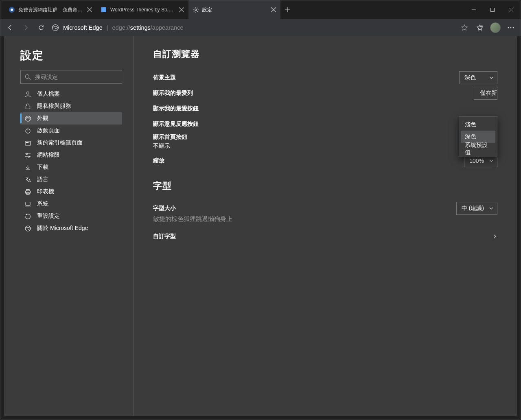  What do you see at coordinates (83, 28) in the screenshot?
I see `address-label: Microsoft Edge` at bounding box center [83, 28].